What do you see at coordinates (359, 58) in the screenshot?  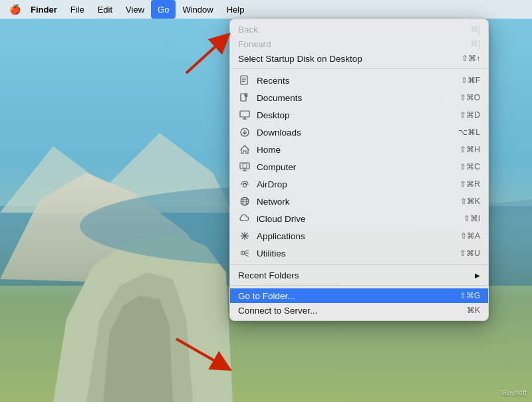 I see `menu-item-startup-disk: Select Startup Disk on Desktop ⇧⌘↑` at bounding box center [359, 58].